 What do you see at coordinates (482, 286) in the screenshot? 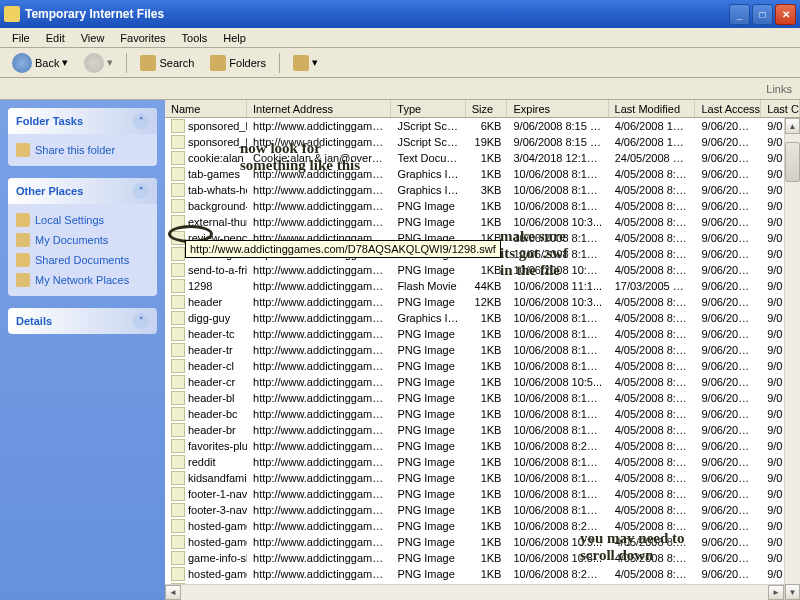
I see `file-row: 1298http://www.addictinggames.co...Flash…` at bounding box center [482, 286].